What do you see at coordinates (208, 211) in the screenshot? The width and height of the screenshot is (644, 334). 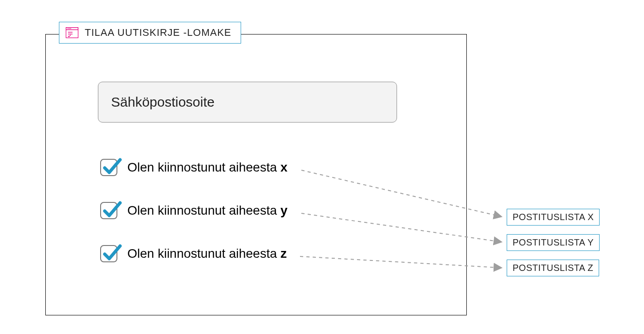 I see `checkbox-label-y: Olen kiinnostunut aiheesta y` at bounding box center [208, 211].